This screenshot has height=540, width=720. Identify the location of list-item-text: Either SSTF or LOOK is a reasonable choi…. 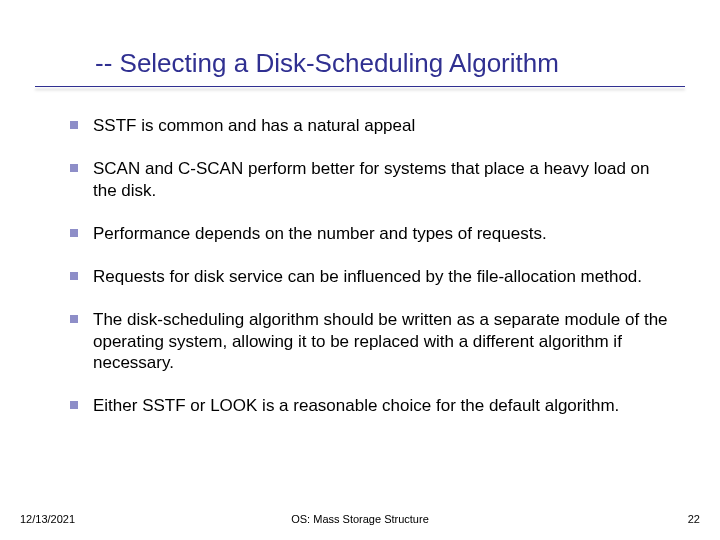
(384, 406).